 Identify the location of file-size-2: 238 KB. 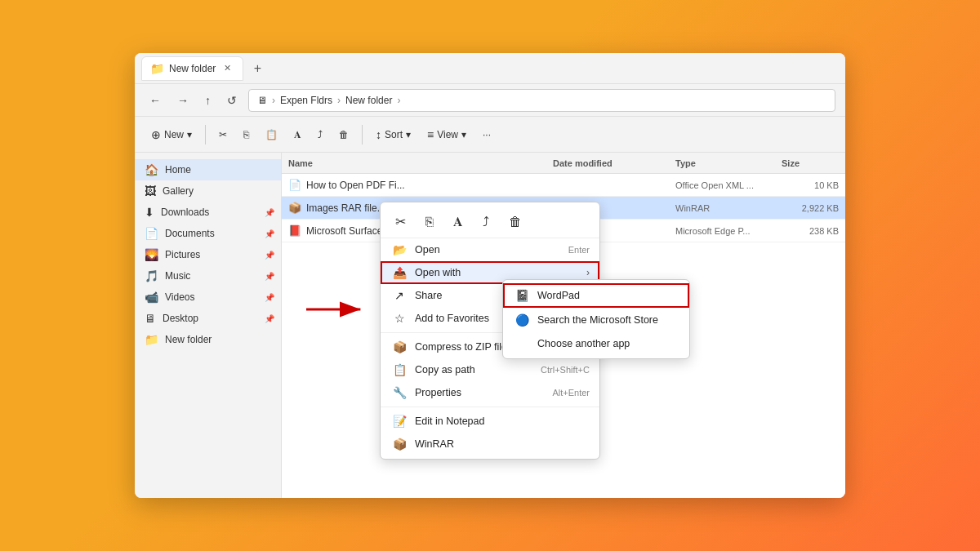
(810, 231).